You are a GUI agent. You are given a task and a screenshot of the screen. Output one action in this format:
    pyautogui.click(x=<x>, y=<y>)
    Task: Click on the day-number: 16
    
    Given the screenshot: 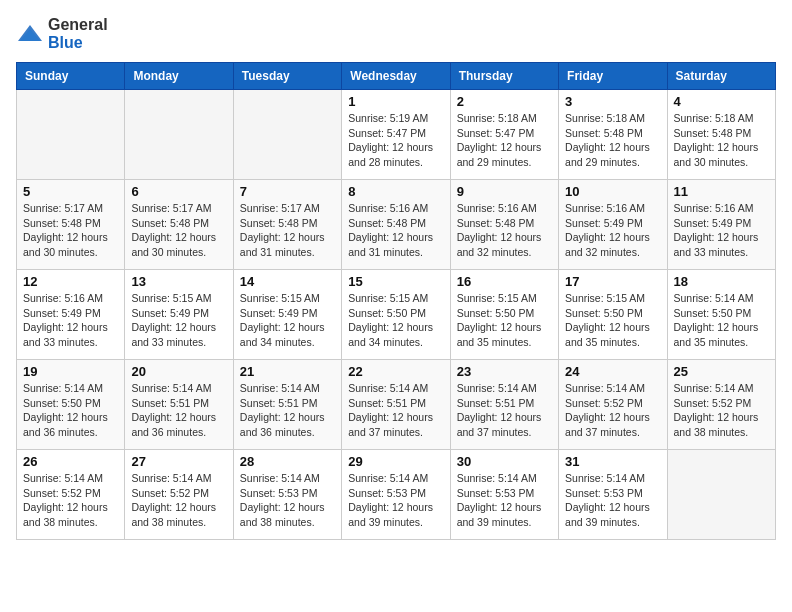 What is the action you would take?
    pyautogui.click(x=504, y=282)
    